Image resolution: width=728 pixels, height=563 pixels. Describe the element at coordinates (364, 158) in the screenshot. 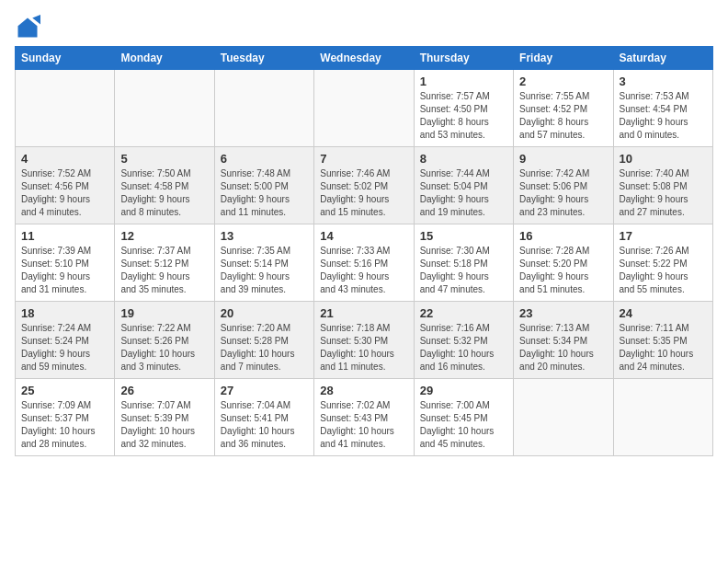

I see `day-number: 7` at that location.